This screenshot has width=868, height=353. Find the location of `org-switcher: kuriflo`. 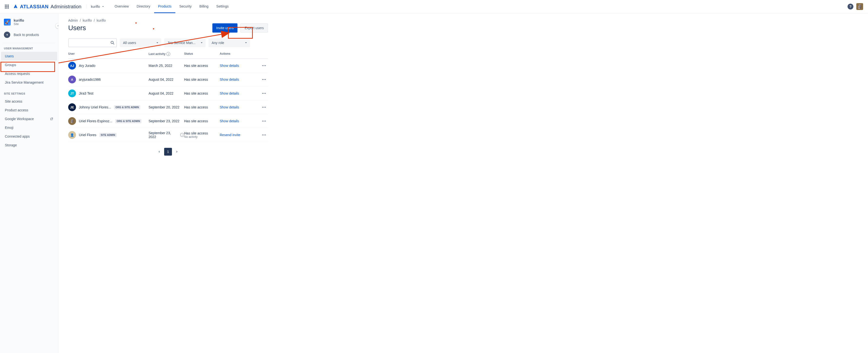

org-switcher: kuriflo is located at coordinates (97, 7).